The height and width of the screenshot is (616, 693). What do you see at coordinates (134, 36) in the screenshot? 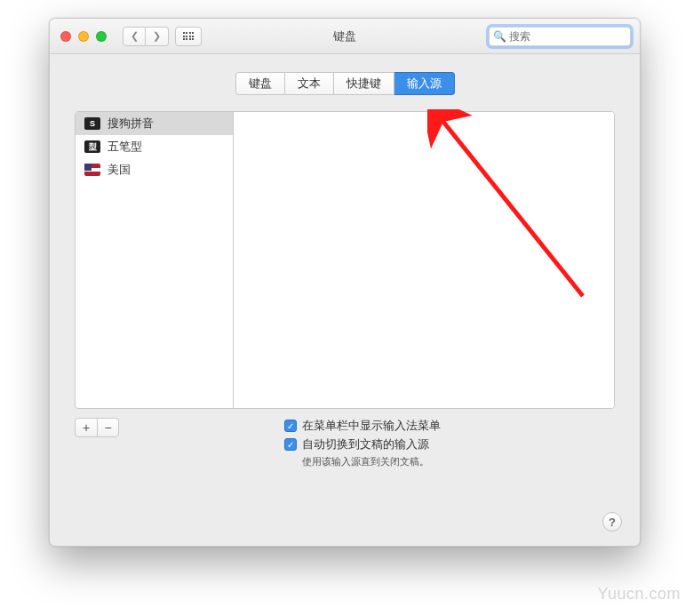
I see `back-button: ❮` at bounding box center [134, 36].